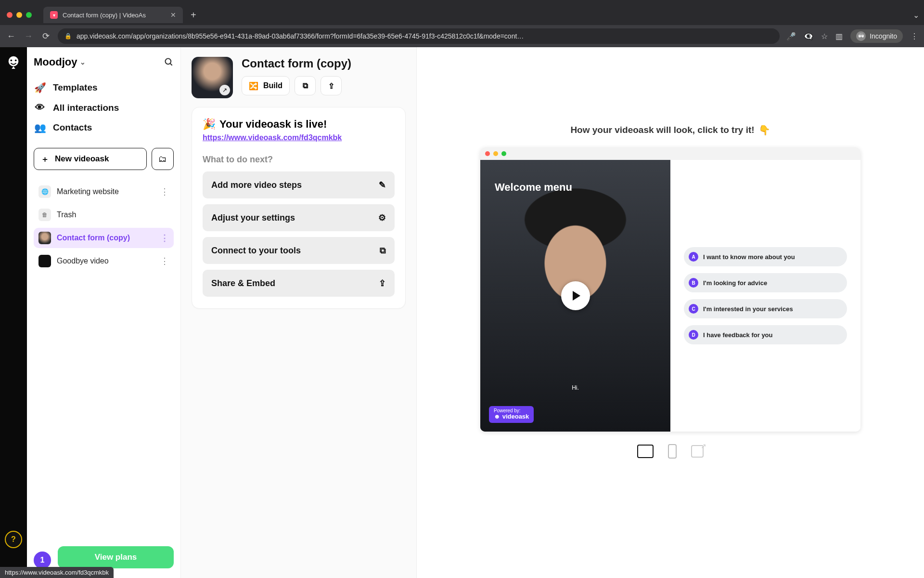 Image resolution: width=924 pixels, height=578 pixels. I want to click on nav-templates: 🚀 Templates, so click(104, 88).